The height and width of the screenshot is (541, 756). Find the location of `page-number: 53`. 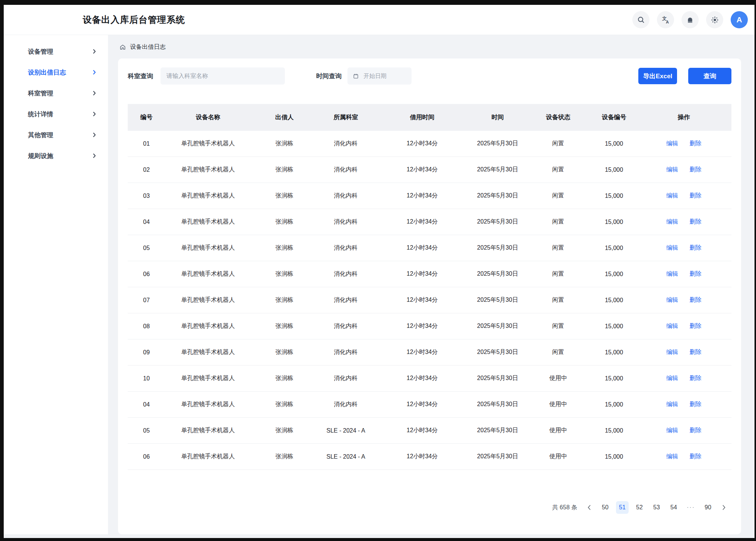

page-number: 53 is located at coordinates (657, 507).